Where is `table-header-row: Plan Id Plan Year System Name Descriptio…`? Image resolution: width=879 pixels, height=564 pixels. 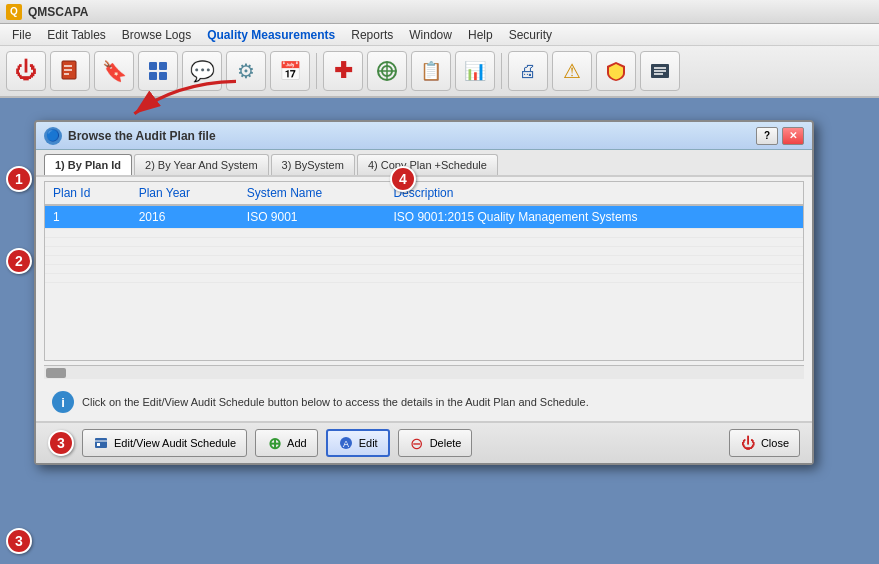
table-header-row: Plan Id Plan Year System Name Descriptio… is located at coordinates (424, 194).